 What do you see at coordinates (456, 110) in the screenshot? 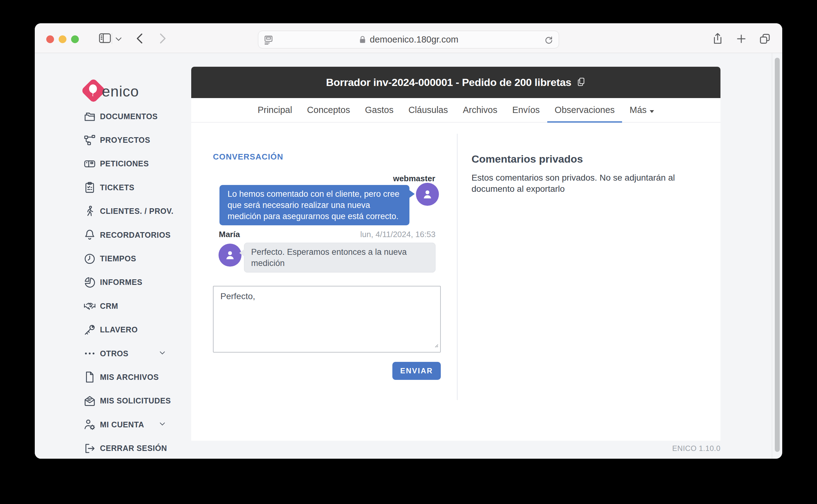
I see `document-tabbar: Principal Conceptos Gastos Cláusulas Arc…` at bounding box center [456, 110].